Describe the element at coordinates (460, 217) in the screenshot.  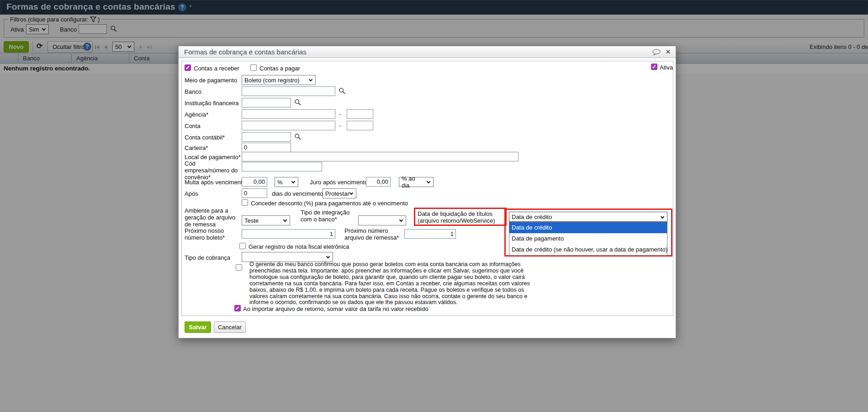
I see `highlight-box-data-liquidacao-label: Data de liquidação de títulos (arquivo r…` at that location.